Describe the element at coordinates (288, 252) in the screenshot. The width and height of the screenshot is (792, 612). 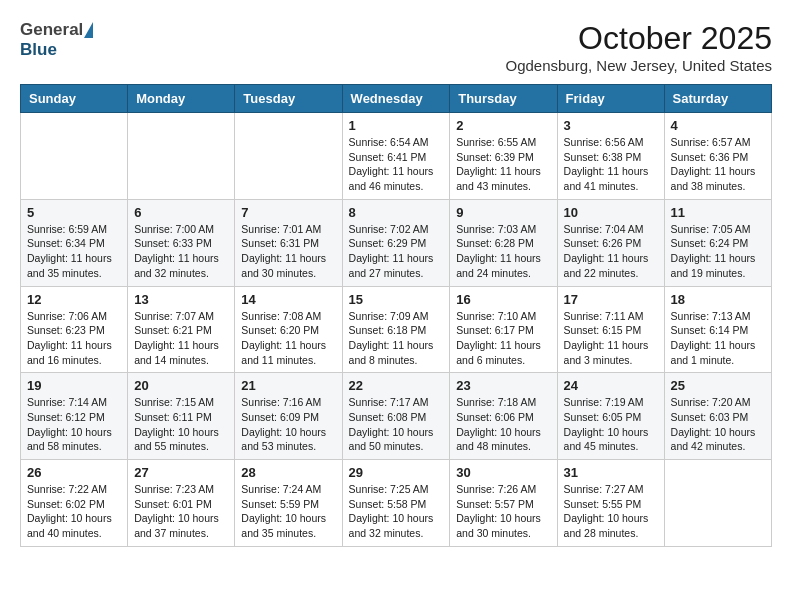
I see `day-info: Sunrise: 7:01 AM Sunset: 6:31 PM Dayligh…` at that location.